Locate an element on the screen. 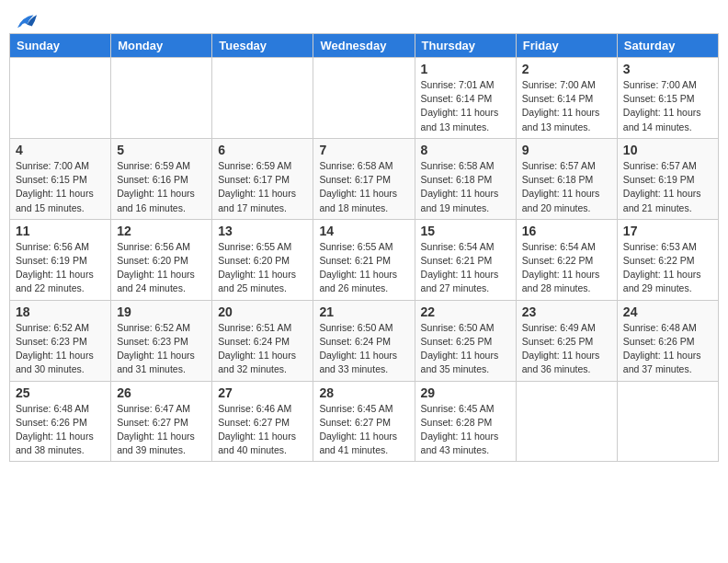 The image size is (728, 563). day-info: Sunrise: 6:58 AM Sunset: 6:18 PM Dayligh… is located at coordinates (465, 188).